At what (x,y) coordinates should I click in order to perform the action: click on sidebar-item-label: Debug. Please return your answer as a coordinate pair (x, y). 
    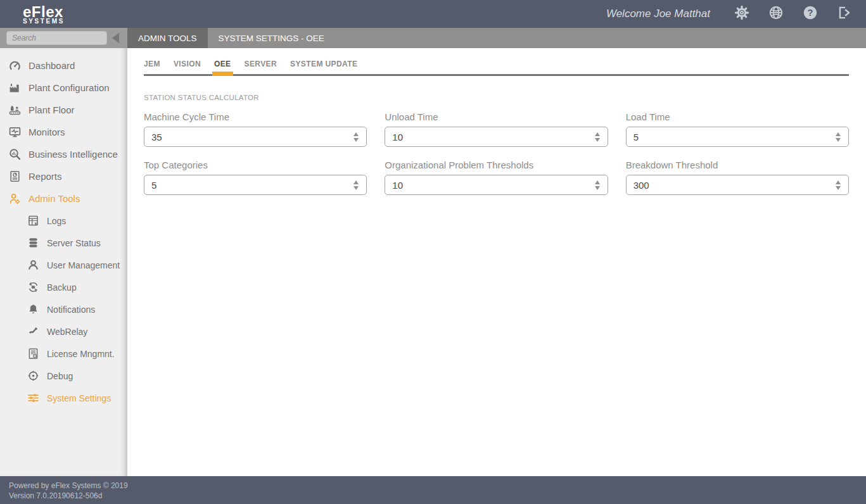
    Looking at the image, I should click on (60, 376).